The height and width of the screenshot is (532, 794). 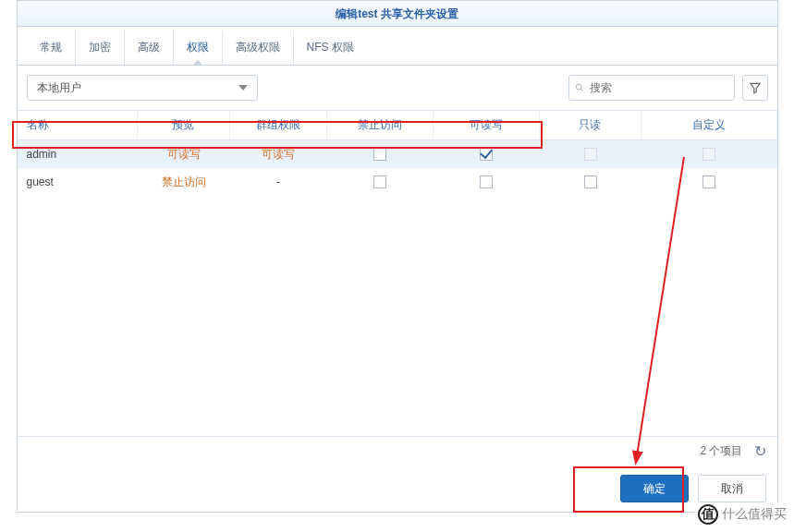 What do you see at coordinates (184, 183) in the screenshot?
I see `cell-preview: 禁止访问` at bounding box center [184, 183].